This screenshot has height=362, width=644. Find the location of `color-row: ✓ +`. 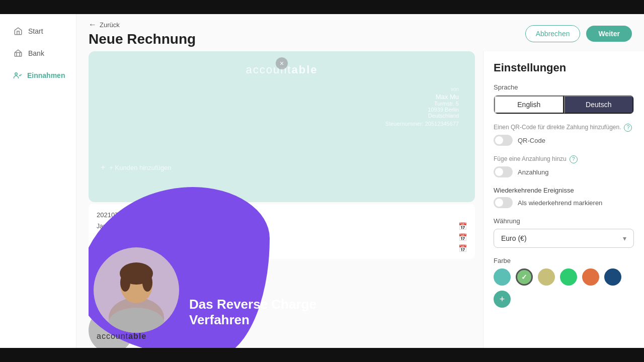

color-row: ✓ + is located at coordinates (564, 288).